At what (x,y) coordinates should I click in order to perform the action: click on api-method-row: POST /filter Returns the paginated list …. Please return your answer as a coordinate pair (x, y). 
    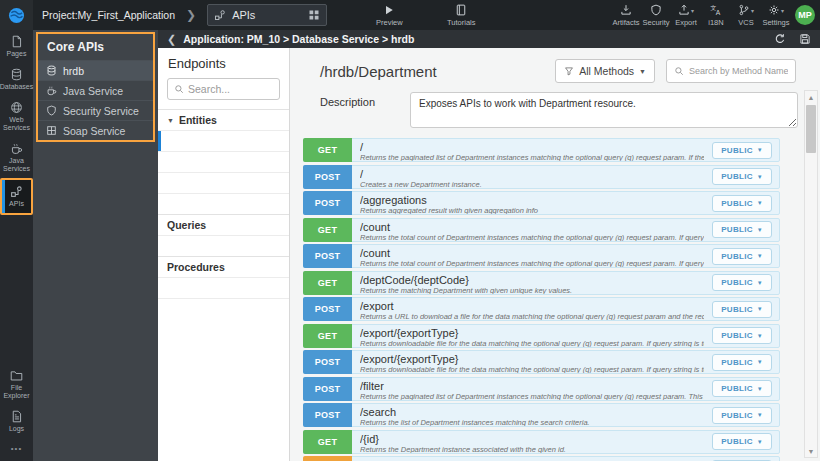
    Looking at the image, I should click on (542, 389).